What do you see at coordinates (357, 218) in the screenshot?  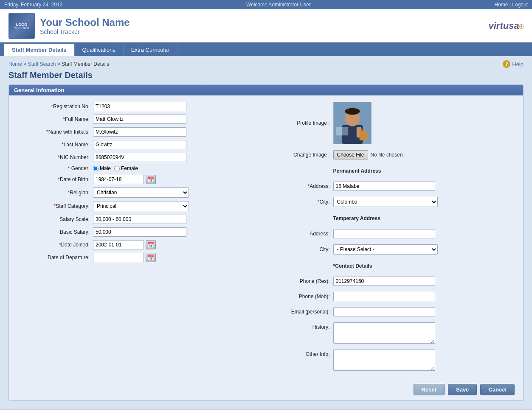 I see `temporary-address-header: Temperary Address` at bounding box center [357, 218].